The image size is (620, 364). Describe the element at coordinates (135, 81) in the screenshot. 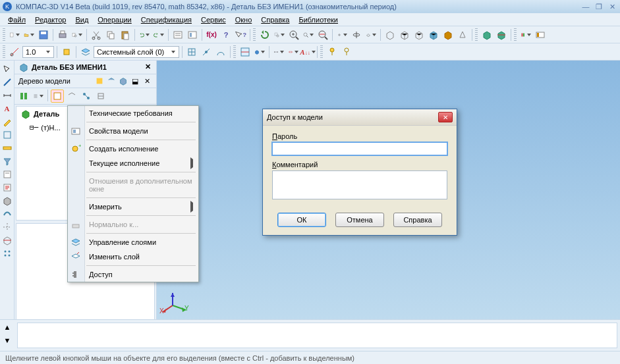

I see `tree-pin-icon: ⬓` at that location.